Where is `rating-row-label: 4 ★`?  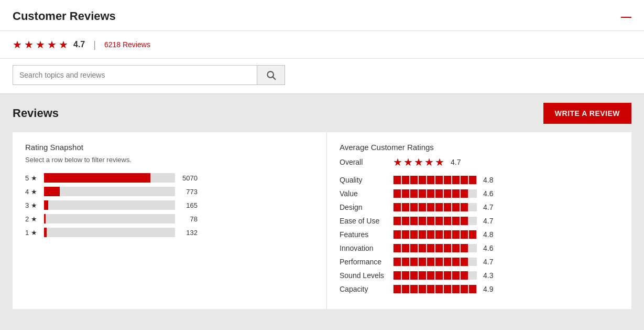 rating-row-label: 4 ★ is located at coordinates (32, 192).